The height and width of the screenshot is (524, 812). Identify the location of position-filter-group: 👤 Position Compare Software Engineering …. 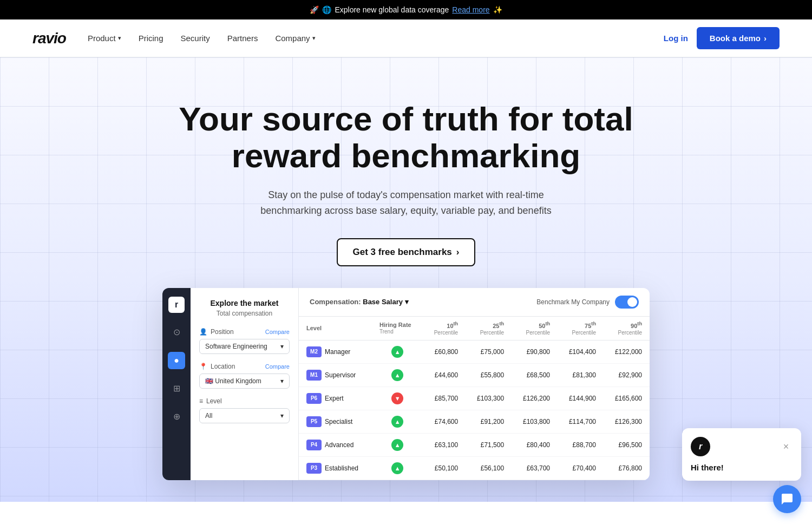
(245, 341).